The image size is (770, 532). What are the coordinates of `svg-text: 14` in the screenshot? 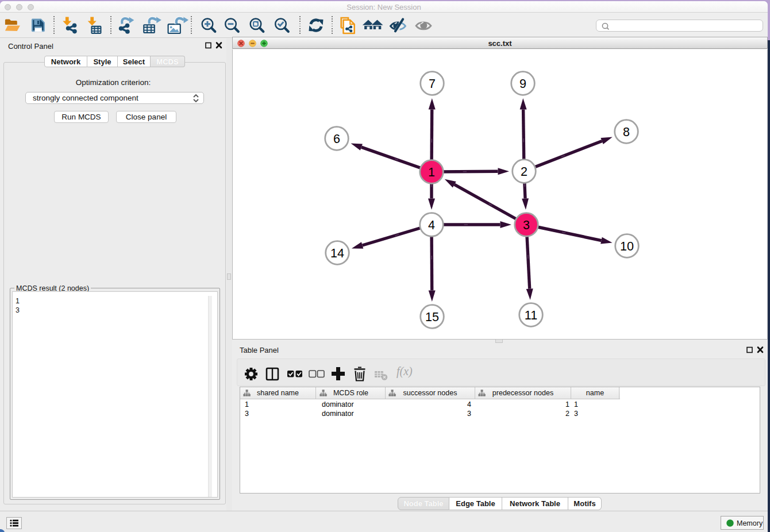 It's located at (337, 253).